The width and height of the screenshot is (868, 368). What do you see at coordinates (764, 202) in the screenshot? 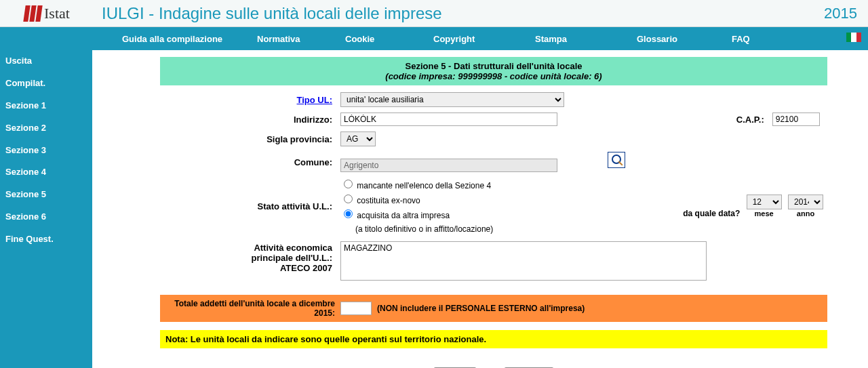
I see `mese-select: 12` at bounding box center [764, 202].